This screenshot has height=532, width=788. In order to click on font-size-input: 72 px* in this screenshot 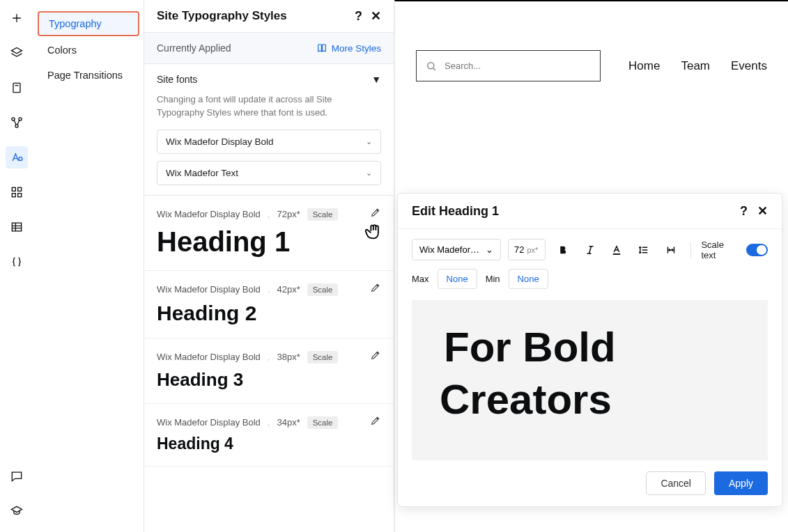, I will do `click(527, 249)`.